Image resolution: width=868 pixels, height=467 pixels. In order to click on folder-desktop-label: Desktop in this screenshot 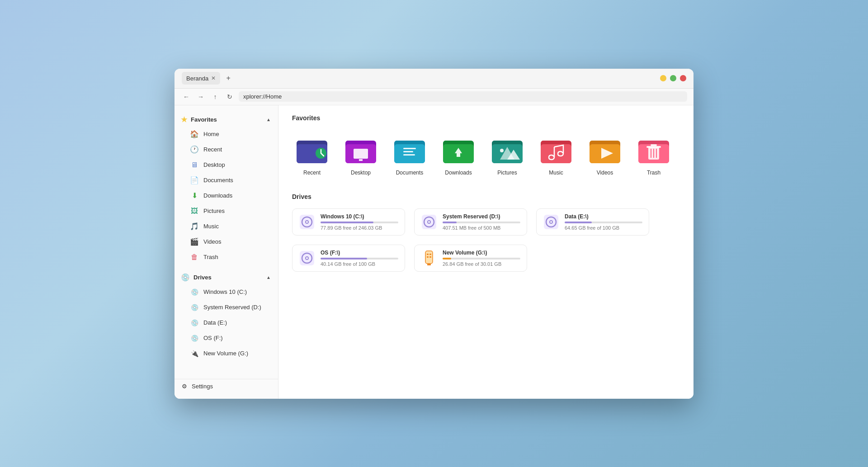, I will do `click(361, 173)`.